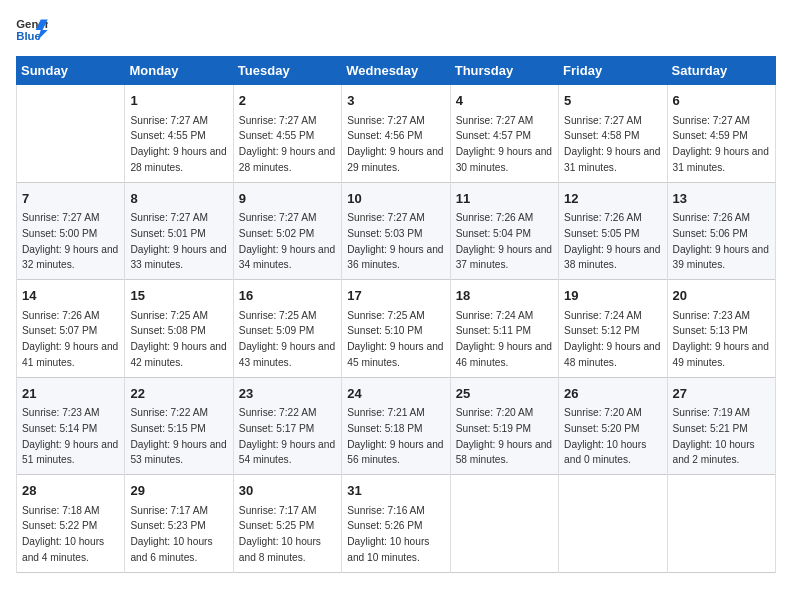 This screenshot has height=612, width=792. Describe the element at coordinates (388, 550) in the screenshot. I see `daylight-text: Daylight: 10 hours and 10 minutes.` at that location.